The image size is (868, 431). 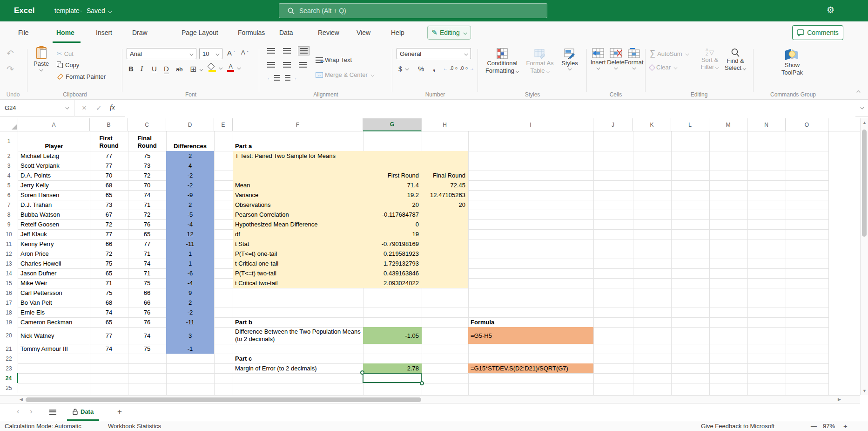 What do you see at coordinates (807, 125) in the screenshot?
I see `col-header-O: O` at bounding box center [807, 125].